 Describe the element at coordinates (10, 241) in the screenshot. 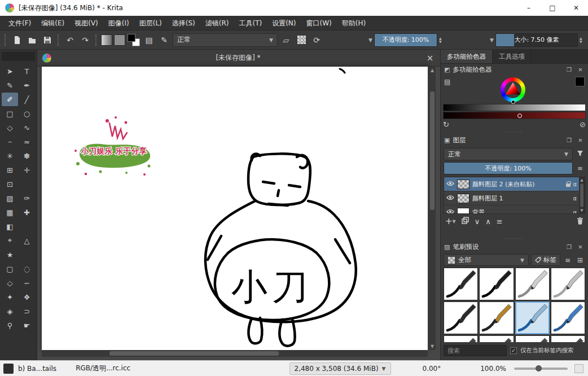

I see `assistants-tool: ⌖` at that location.